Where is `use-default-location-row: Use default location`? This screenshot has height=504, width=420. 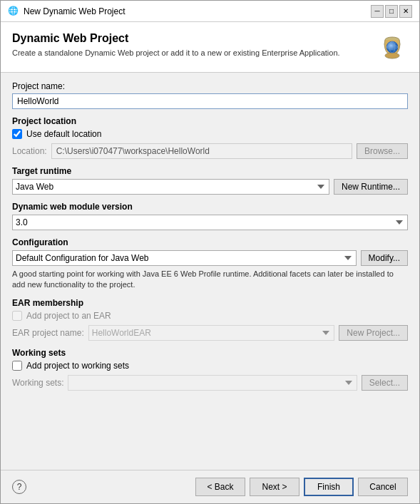 use-default-location-row: Use default location is located at coordinates (210, 134).